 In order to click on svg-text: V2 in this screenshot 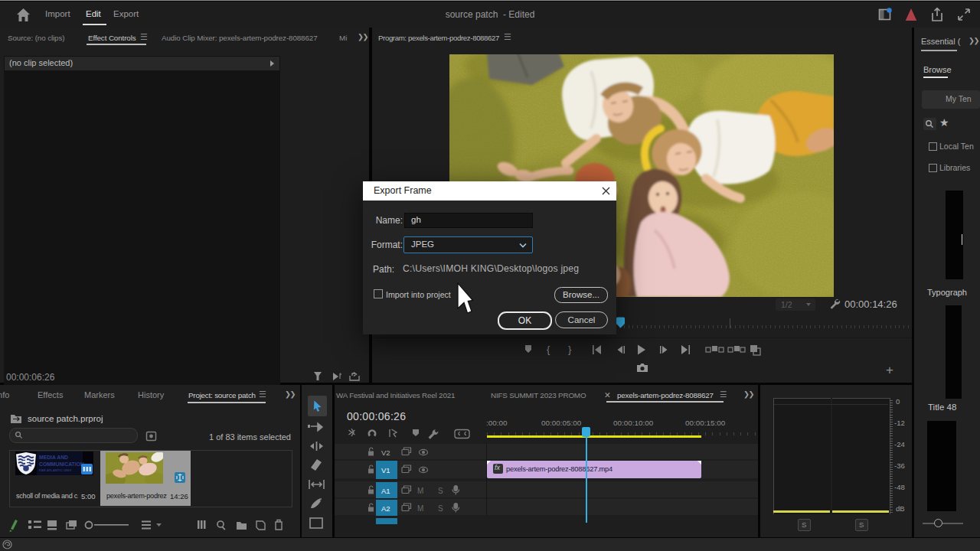, I will do `click(386, 453)`.